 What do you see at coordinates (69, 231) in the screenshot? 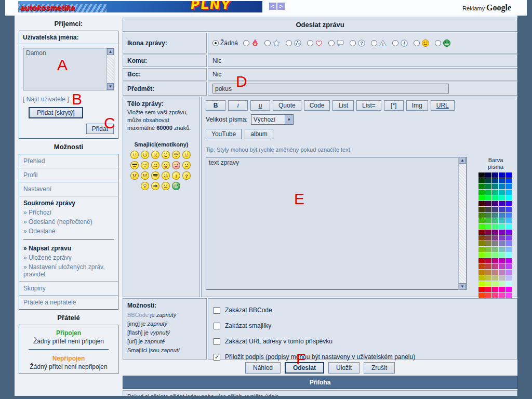
I see `sidebar-item--odeslané: » Odeslané` at bounding box center [69, 231].